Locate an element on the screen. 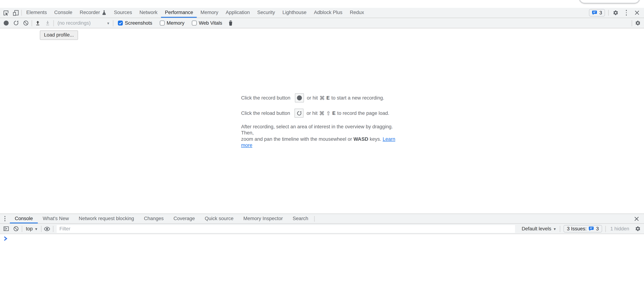 The width and height of the screenshot is (644, 302). drawer-tab-quick-source: Quick source is located at coordinates (219, 219).